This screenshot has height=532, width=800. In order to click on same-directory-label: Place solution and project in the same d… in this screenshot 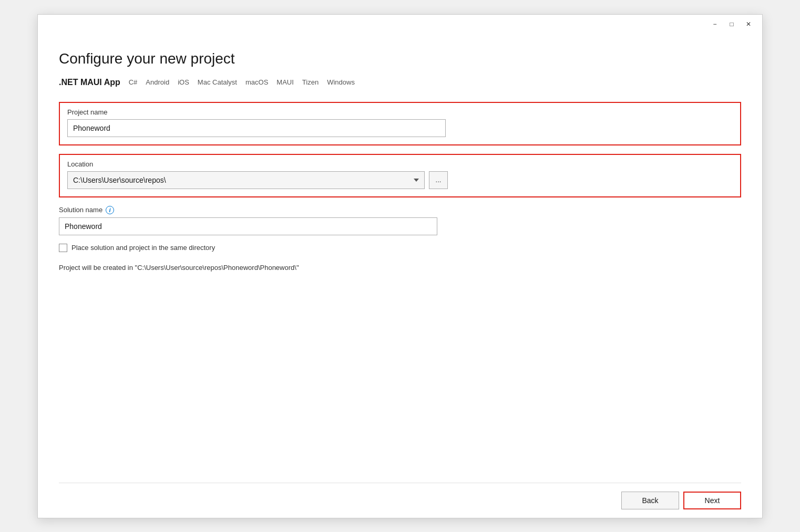, I will do `click(143, 248)`.